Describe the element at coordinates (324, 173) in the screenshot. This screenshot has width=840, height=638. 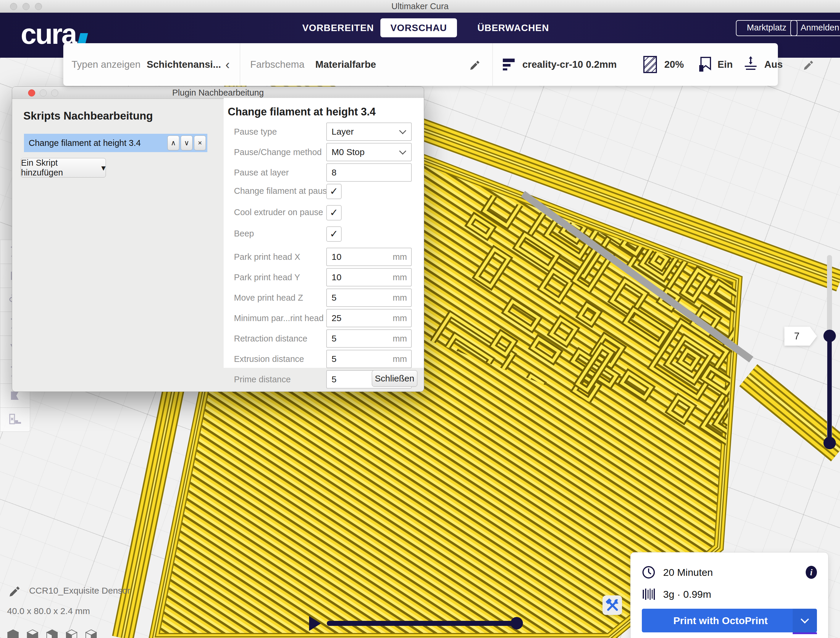
I see `form-row: Pause at layer8` at that location.